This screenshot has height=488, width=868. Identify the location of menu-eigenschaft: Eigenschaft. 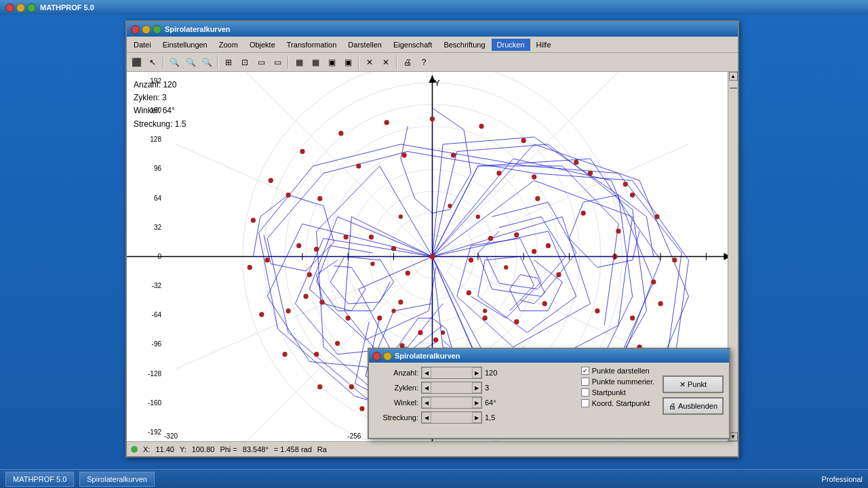
(412, 45).